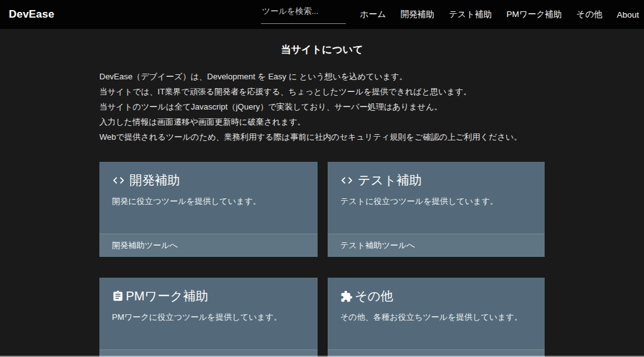 This screenshot has height=357, width=644. What do you see at coordinates (436, 209) in the screenshot?
I see `card-test-tools: テスト補助 テストに役立つツールを提供しています。 テスト補助ツールへ` at bounding box center [436, 209].